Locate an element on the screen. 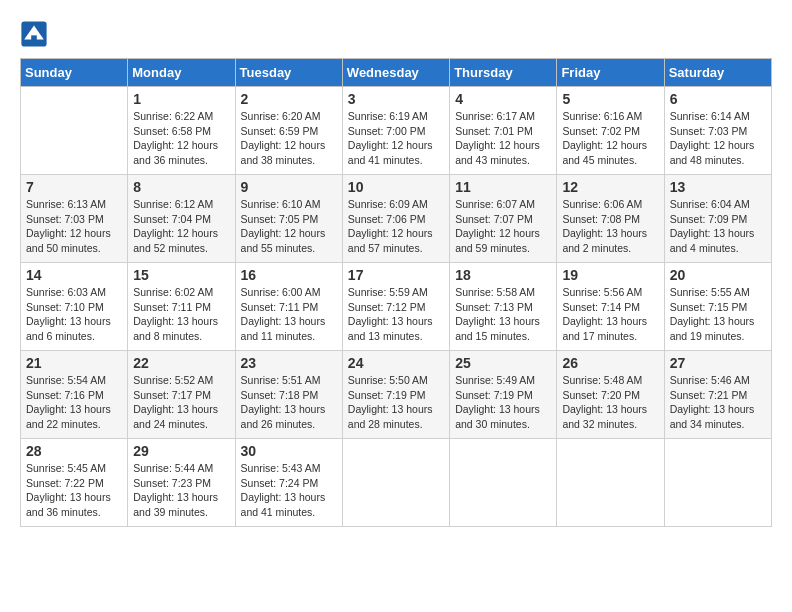 Image resolution: width=792 pixels, height=612 pixels. calendar-cell: 28Sunrise: 5:45 AM Sunset: 7:22 PM Dayli… is located at coordinates (74, 483).